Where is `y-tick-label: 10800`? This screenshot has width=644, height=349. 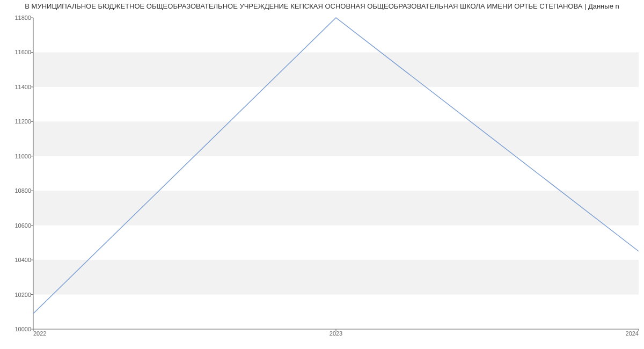
y-tick-label: 10800 is located at coordinates (23, 191).